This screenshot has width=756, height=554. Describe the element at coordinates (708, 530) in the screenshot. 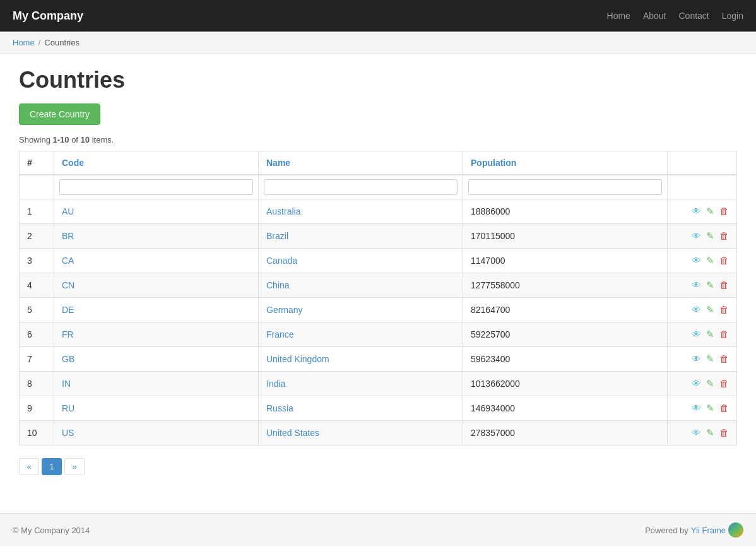

I see `framework-link: Yii Frame` at that location.